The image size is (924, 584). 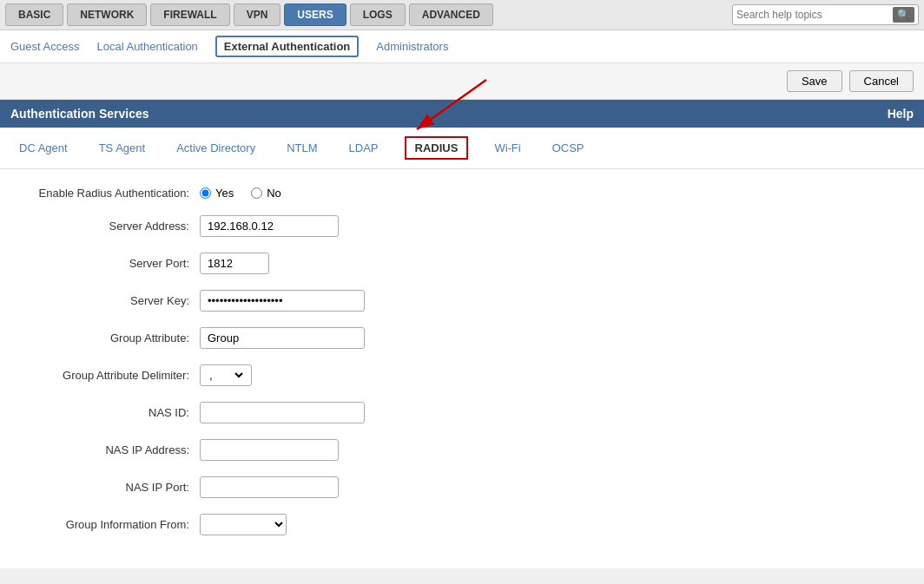 I want to click on nas-id-input, so click(x=282, y=413).